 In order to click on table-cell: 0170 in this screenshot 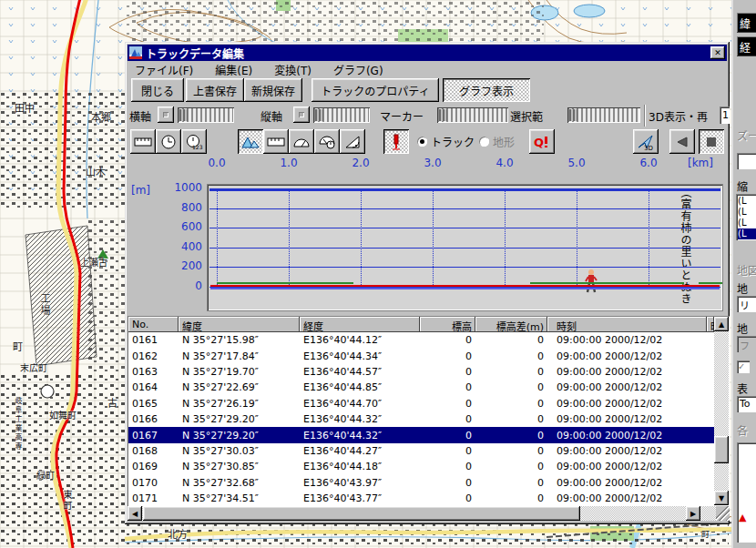, I will do `click(153, 482)`.